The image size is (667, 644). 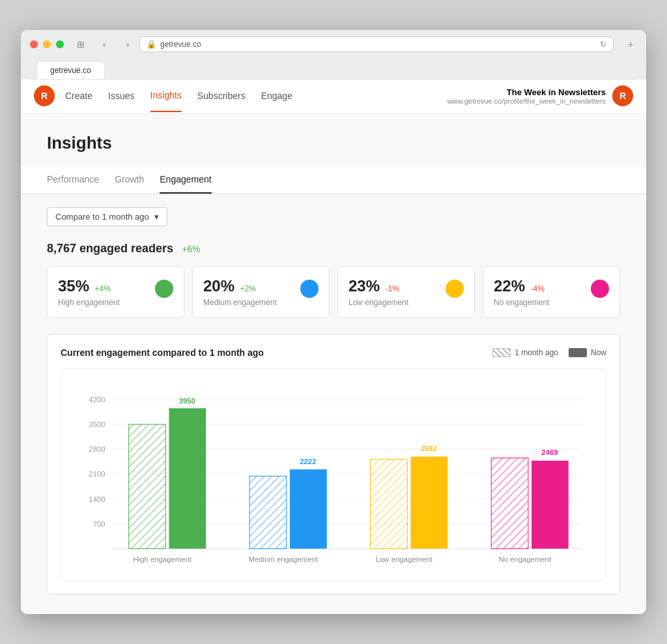 I want to click on bar-medium-value: 2222, so click(x=307, y=461).